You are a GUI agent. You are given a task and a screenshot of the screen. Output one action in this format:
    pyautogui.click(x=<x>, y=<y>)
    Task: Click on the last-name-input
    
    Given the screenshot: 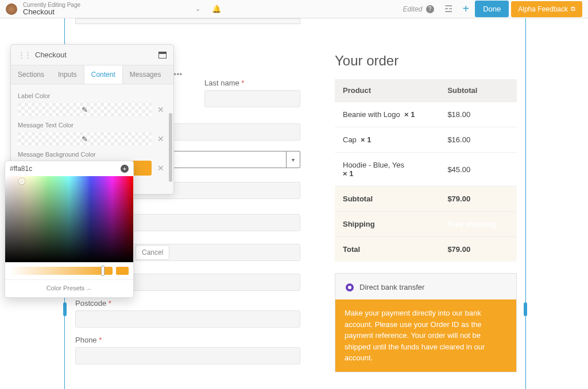 What is the action you would take?
    pyautogui.click(x=253, y=99)
    